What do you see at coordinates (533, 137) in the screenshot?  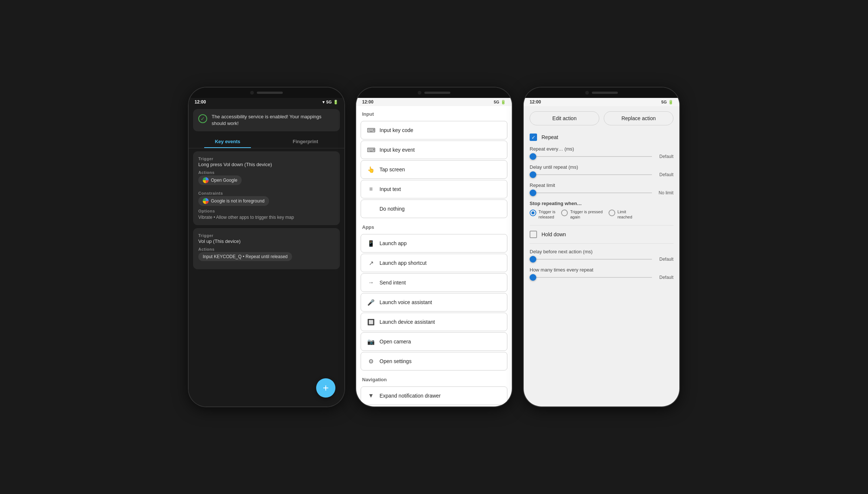 I see `repeat-checkbox: ✓` at bounding box center [533, 137].